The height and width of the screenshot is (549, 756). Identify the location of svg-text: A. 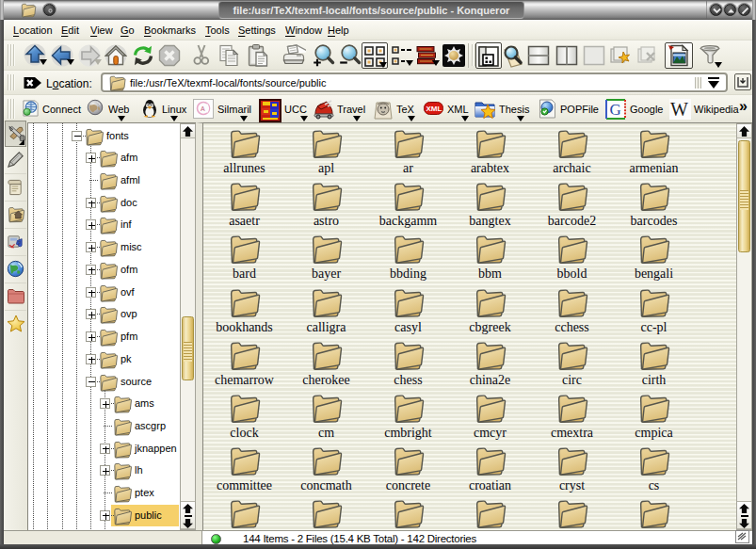
(203, 109).